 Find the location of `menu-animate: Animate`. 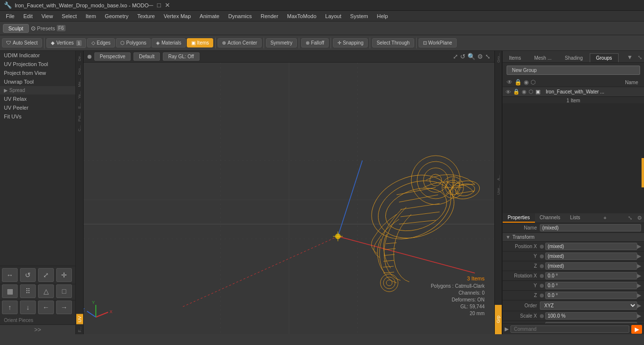

menu-animate: Animate is located at coordinates (209, 16).